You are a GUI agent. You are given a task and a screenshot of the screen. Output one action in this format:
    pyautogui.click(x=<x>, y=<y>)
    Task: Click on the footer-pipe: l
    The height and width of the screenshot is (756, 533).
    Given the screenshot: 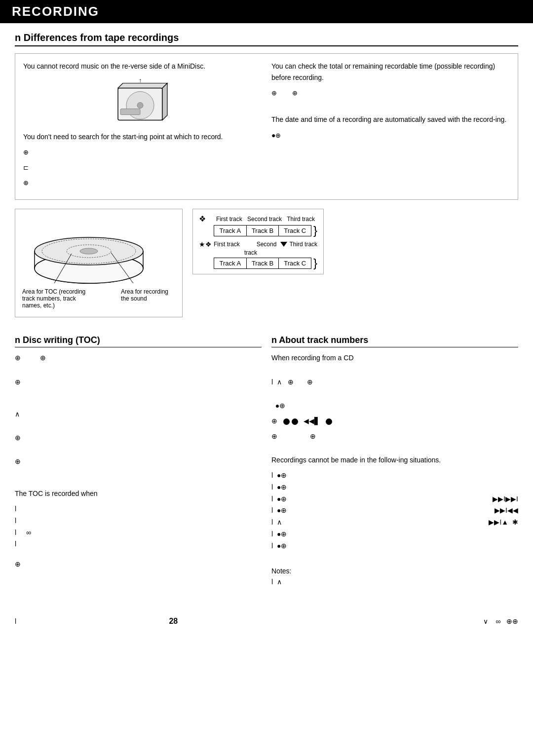 What is the action you would take?
    pyautogui.click(x=16, y=621)
    